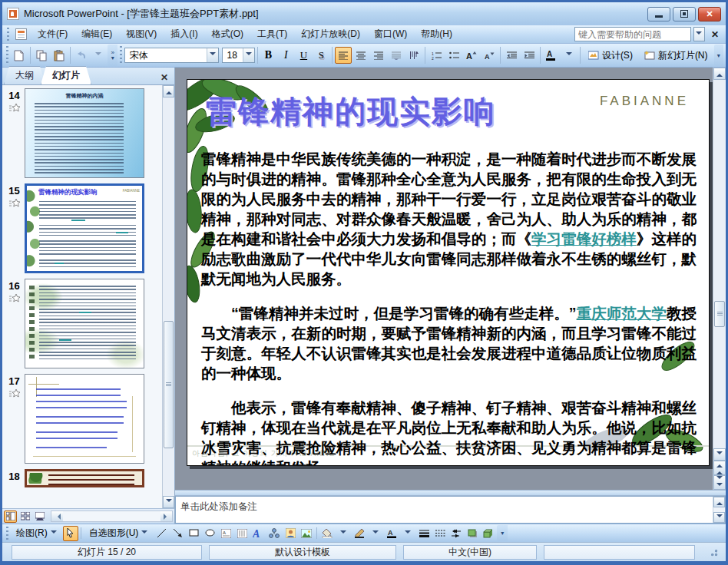 The width and height of the screenshot is (728, 565). Describe the element at coordinates (720, 468) in the screenshot. I see `previous-slide-button` at that location.